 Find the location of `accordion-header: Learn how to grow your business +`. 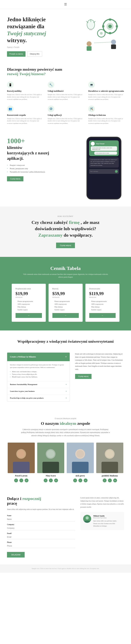

accordion-header: Learn how to grow your business + is located at coordinates (39, 392).